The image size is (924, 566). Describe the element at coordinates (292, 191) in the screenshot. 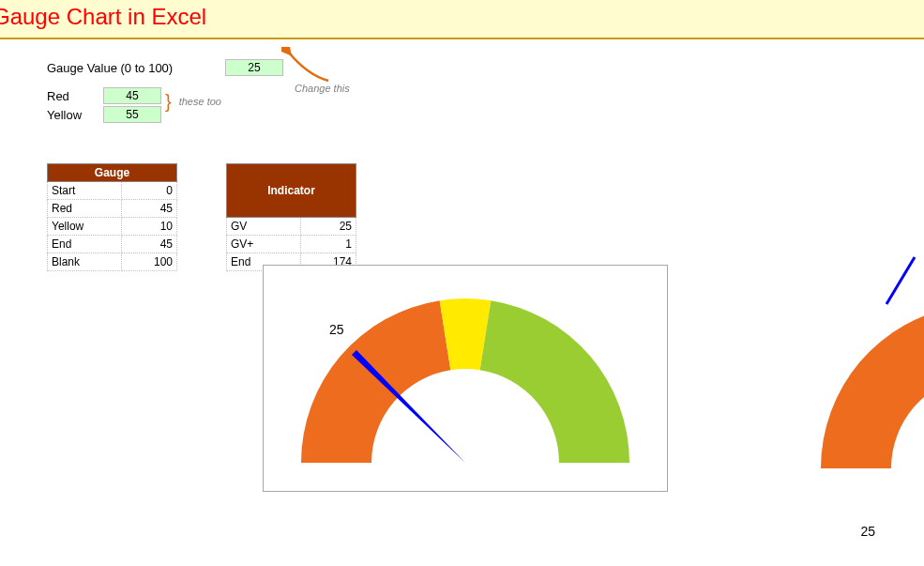

I see `indicator-table-header: Indicator` at that location.